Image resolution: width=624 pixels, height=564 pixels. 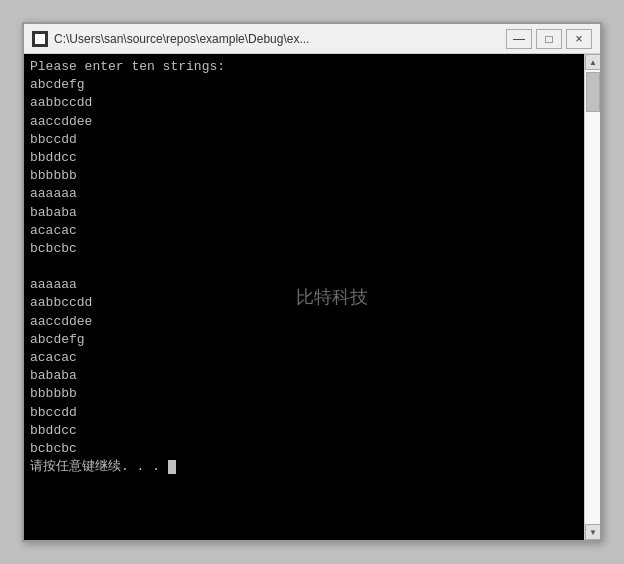 What do you see at coordinates (592, 297) in the screenshot?
I see `scrollbar: ▲ ▼` at bounding box center [592, 297].